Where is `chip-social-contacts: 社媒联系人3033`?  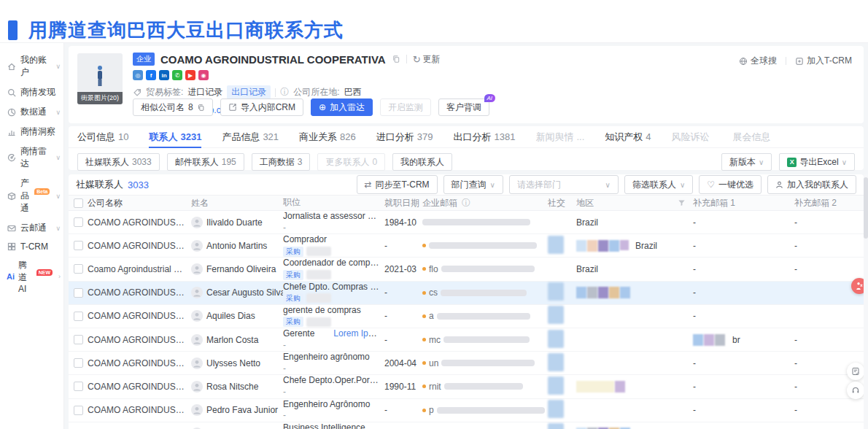 chip-social-contacts: 社媒联系人3033 is located at coordinates (118, 162).